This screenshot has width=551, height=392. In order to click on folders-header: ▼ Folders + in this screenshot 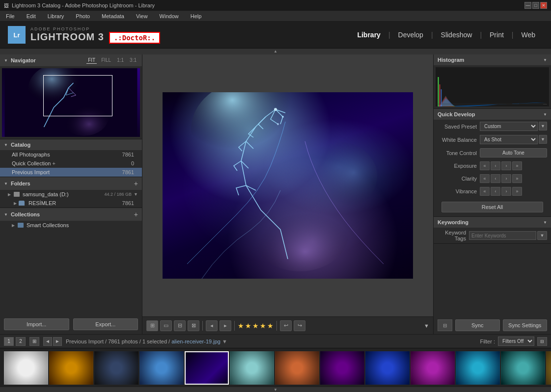, I will do `click(71, 183)`.